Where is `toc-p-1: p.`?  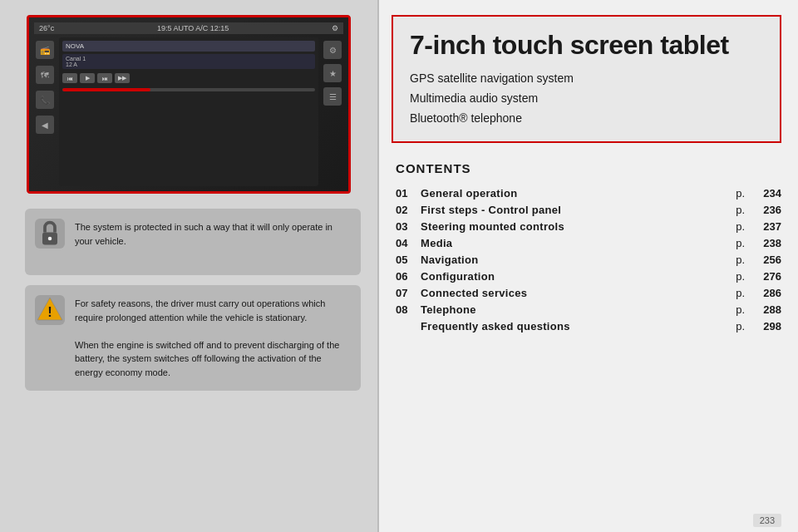
toc-p-1: p. is located at coordinates (740, 209).